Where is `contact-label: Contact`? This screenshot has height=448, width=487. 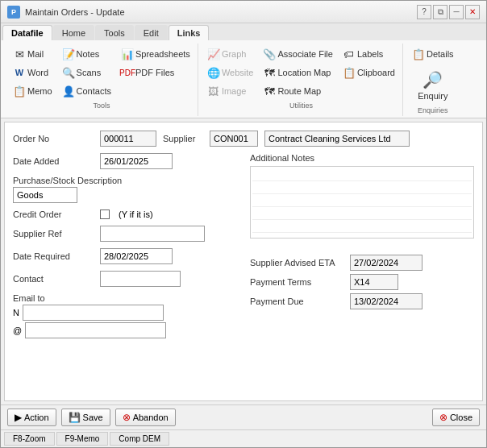
contact-label: Contact is located at coordinates (53, 279).